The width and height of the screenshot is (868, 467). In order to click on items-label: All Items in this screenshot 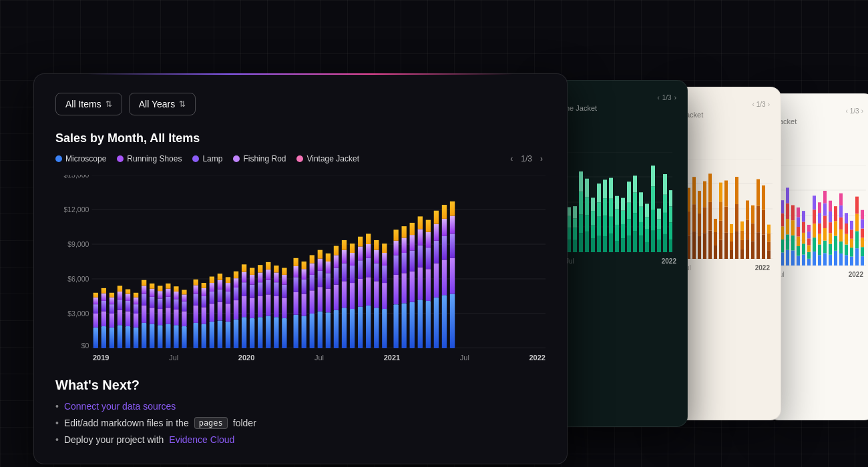, I will do `click(83, 104)`.